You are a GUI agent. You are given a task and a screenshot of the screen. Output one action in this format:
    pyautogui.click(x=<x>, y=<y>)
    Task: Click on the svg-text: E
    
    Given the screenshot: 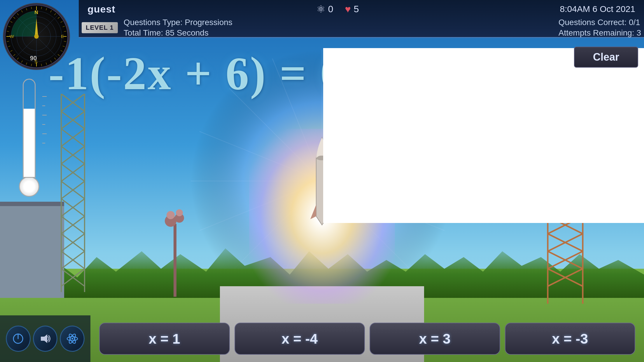 What is the action you would take?
    pyautogui.click(x=62, y=36)
    